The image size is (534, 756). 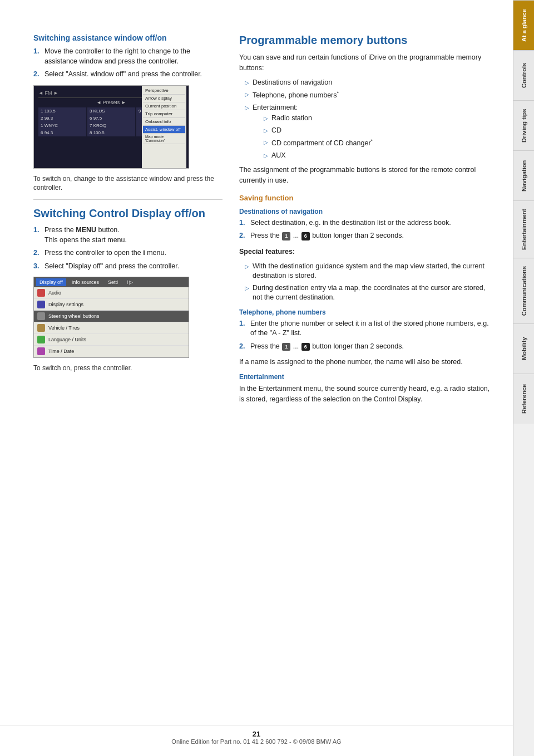 What do you see at coordinates (41, 351) in the screenshot?
I see `time-icon` at bounding box center [41, 351].